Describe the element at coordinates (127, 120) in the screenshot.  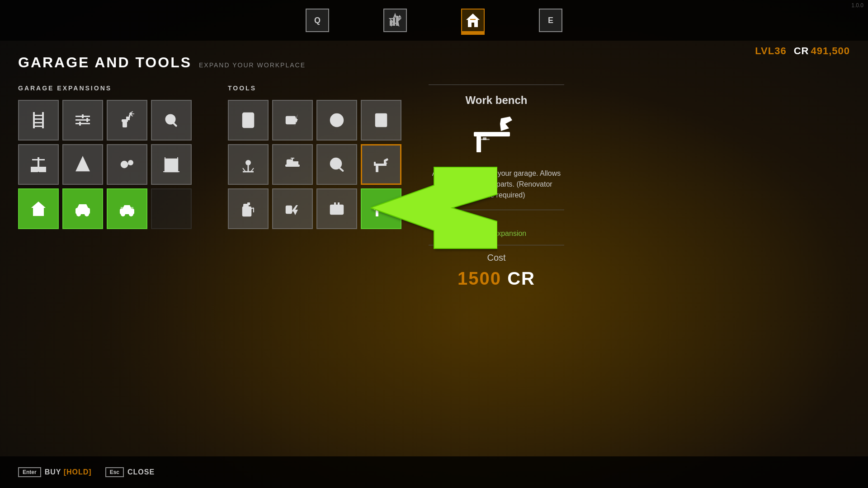
I see `spray-icon` at that location.